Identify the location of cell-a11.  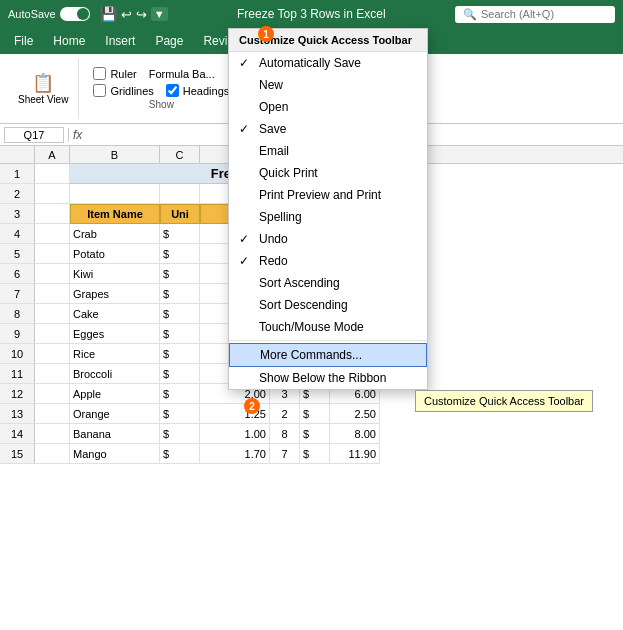
(52, 374).